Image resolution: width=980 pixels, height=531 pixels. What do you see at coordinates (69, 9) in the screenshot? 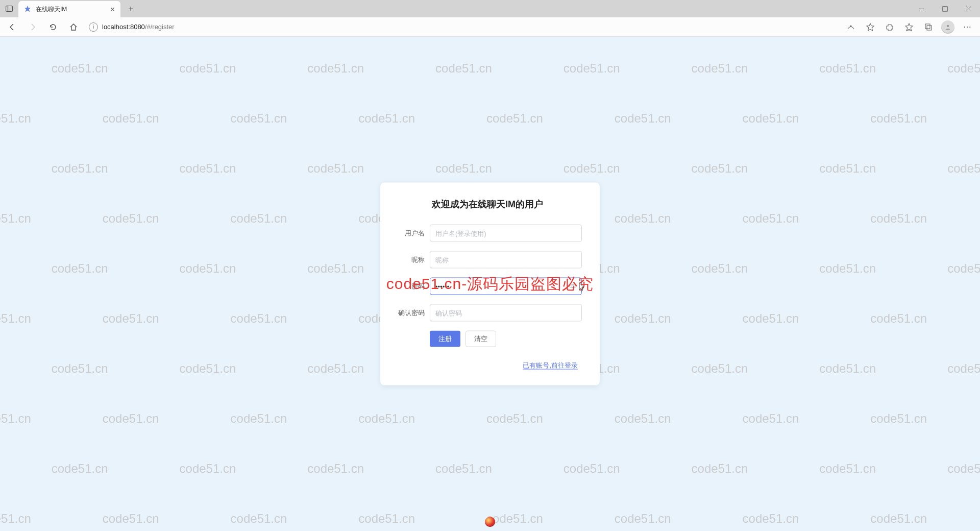
I see `browser-tab: 在线聊天IM ✕` at bounding box center [69, 9].